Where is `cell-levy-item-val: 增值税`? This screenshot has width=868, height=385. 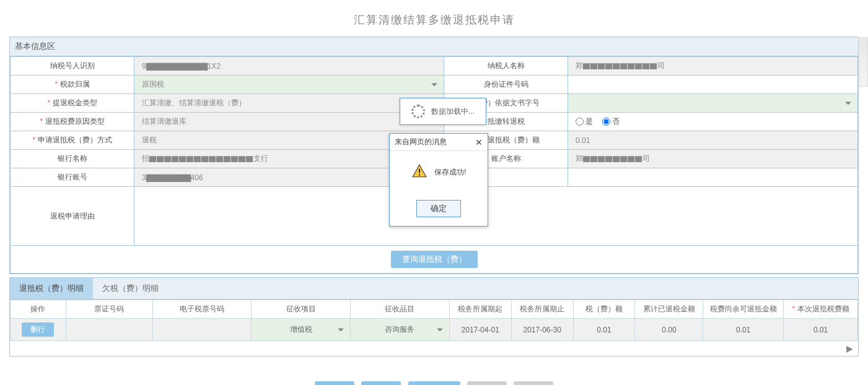 cell-levy-item-val: 增值税 is located at coordinates (301, 329).